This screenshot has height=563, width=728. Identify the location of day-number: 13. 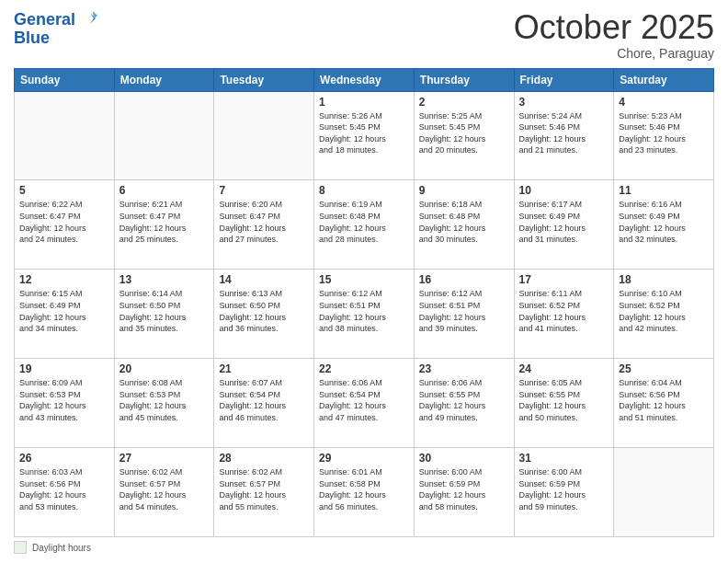
(165, 280).